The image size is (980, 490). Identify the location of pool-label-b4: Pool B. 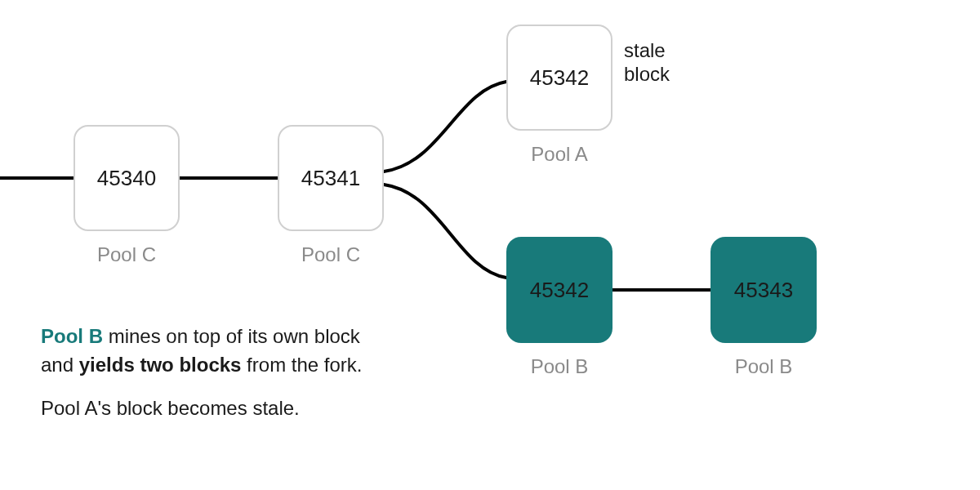
(559, 367).